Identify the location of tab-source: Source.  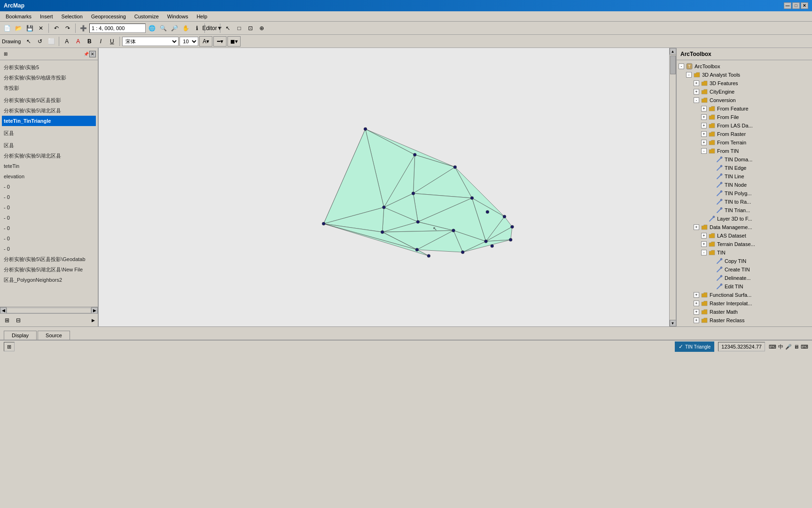
(54, 335).